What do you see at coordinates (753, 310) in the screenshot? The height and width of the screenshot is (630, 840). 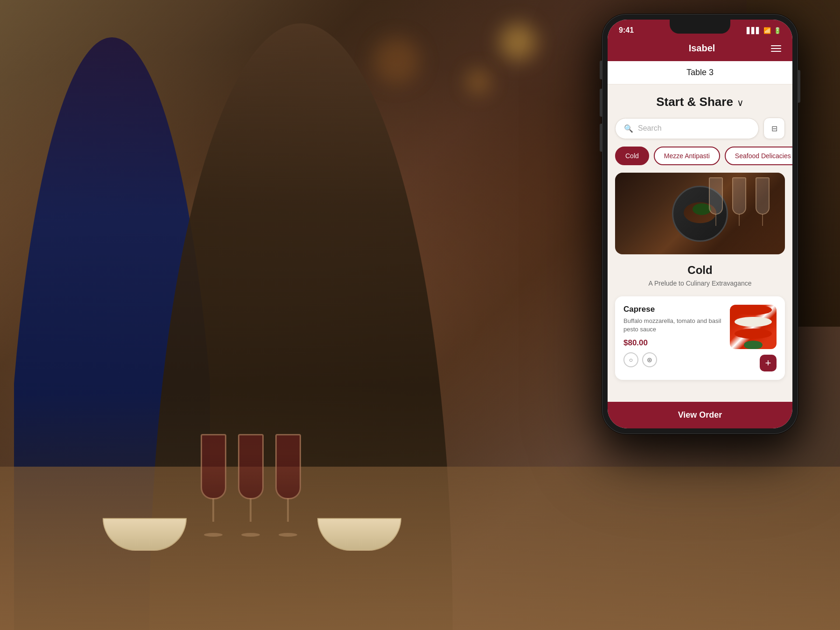 I see `tomato-layer` at bounding box center [753, 310].